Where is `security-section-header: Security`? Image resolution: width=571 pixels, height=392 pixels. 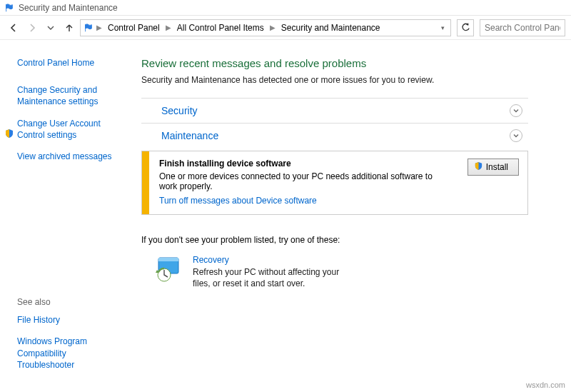
security-section-header: Security is located at coordinates (335, 111).